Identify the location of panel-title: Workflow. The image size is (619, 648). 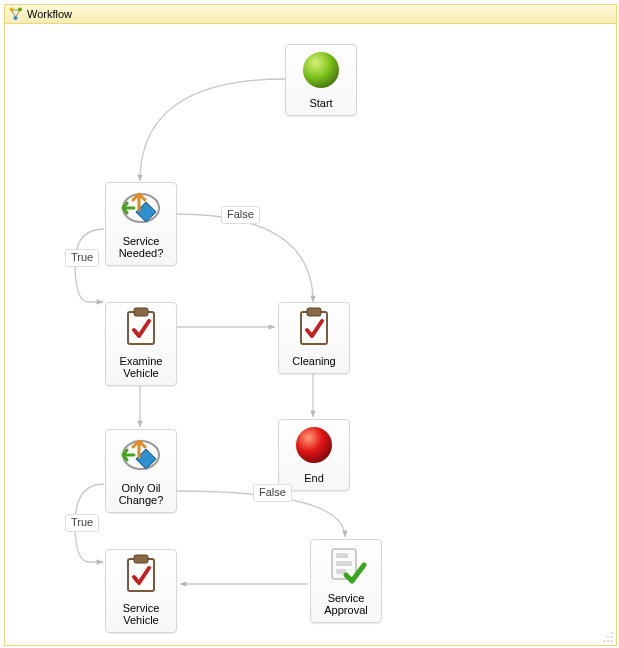
(50, 14).